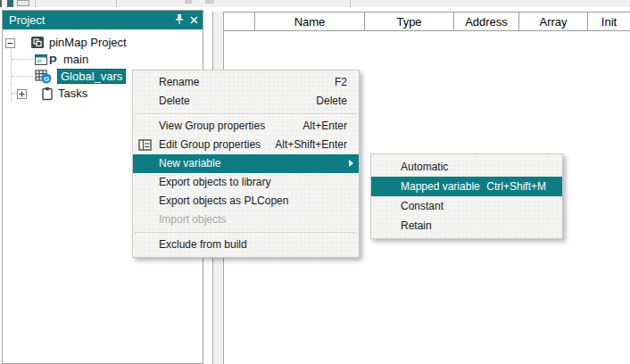 This screenshot has width=630, height=364. What do you see at coordinates (427, 21) in the screenshot?
I see `grid-header: NameTypeAddressArrayInit` at bounding box center [427, 21].